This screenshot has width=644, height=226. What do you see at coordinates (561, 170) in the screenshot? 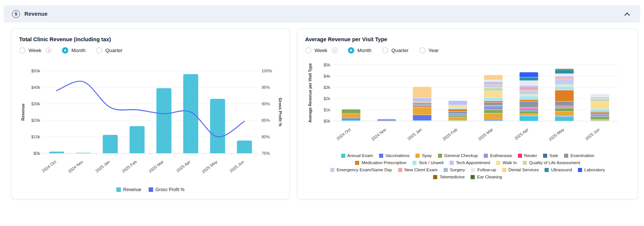
I see `legend-label: Ultrasound` at bounding box center [561, 170].